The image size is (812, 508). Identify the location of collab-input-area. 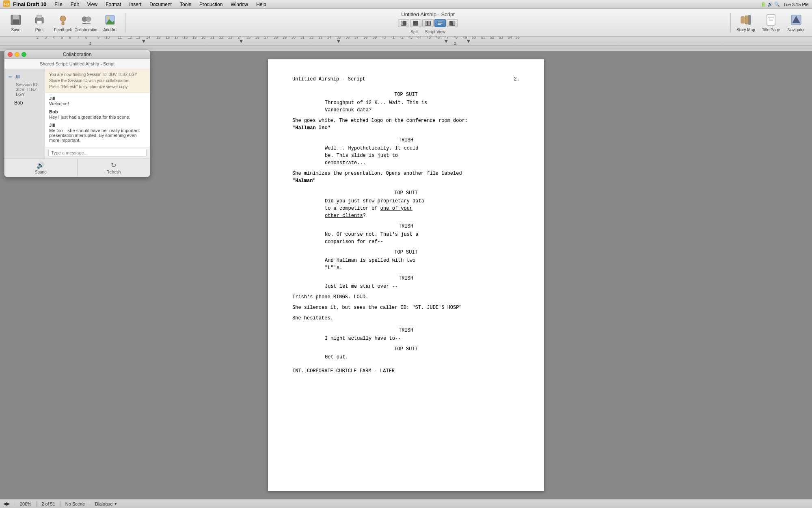
(97, 153).